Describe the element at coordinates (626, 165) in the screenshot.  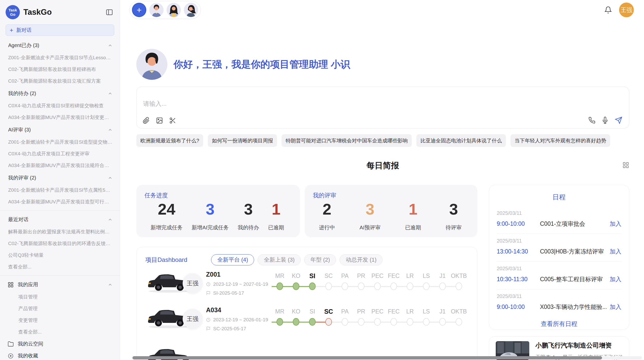
I see `layout-grid-icon` at that location.